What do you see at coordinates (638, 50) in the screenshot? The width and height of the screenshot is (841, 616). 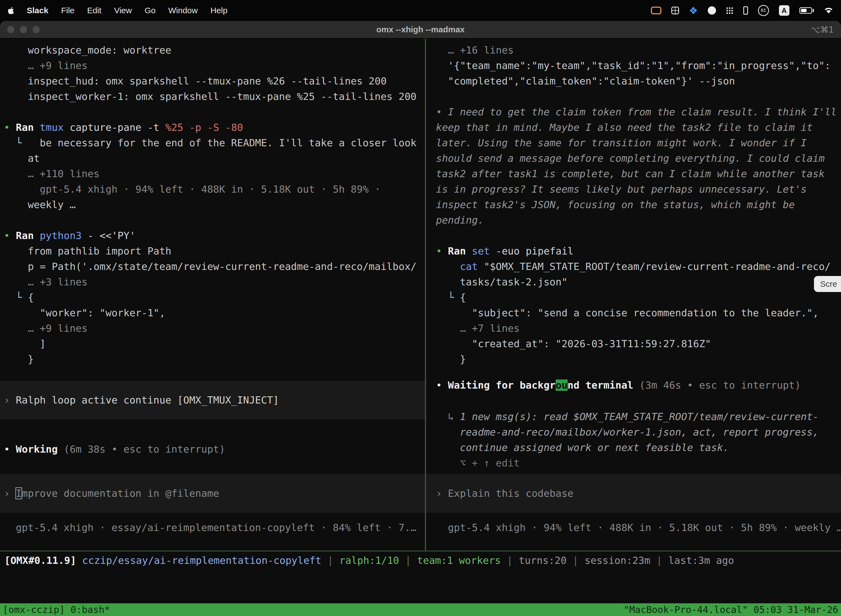 I see `collapsed-lines-indicator: … +16 lines` at bounding box center [638, 50].